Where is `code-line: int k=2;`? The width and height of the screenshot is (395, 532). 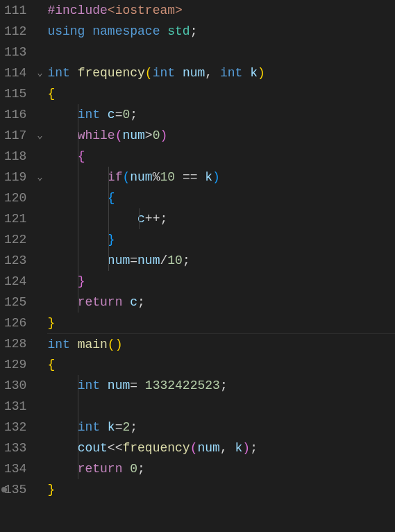
code-line: int k=2; is located at coordinates (221, 427).